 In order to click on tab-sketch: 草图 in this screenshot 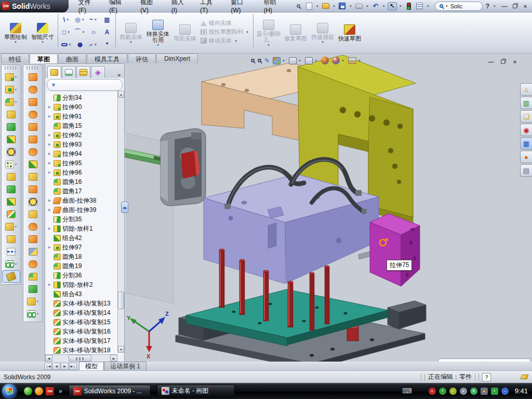, I will do `click(44, 58)`.